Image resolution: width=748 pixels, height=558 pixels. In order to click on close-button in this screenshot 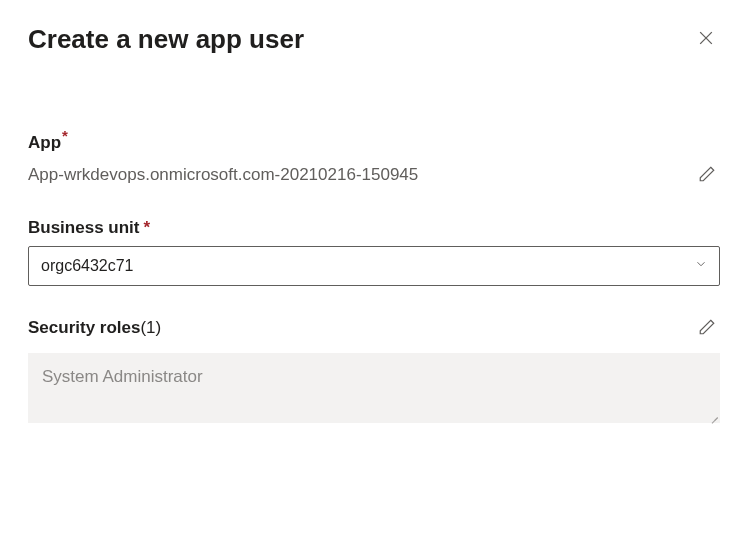, I will do `click(706, 40)`.